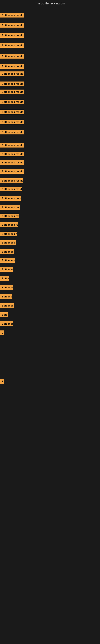 The image size is (100, 644). I want to click on bottleneck-result-badge: Bottlene, so click(6, 296).